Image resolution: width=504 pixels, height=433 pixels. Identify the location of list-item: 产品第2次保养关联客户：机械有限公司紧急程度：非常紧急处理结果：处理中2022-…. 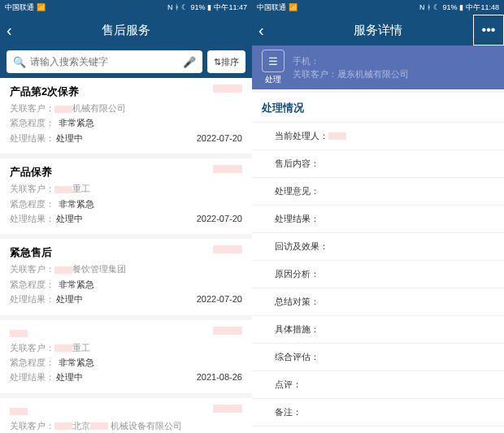
(126, 115).